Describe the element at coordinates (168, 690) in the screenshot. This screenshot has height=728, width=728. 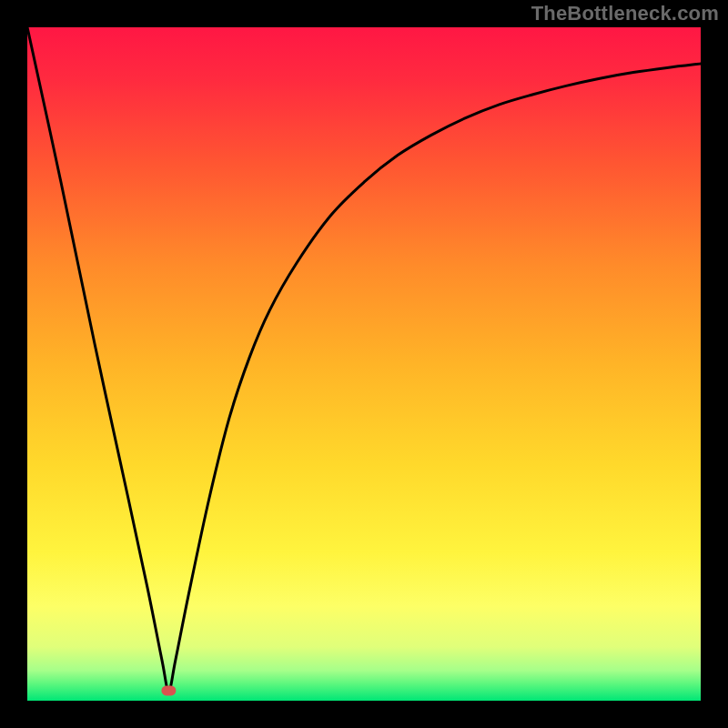
I see `optimal-point-marker` at that location.